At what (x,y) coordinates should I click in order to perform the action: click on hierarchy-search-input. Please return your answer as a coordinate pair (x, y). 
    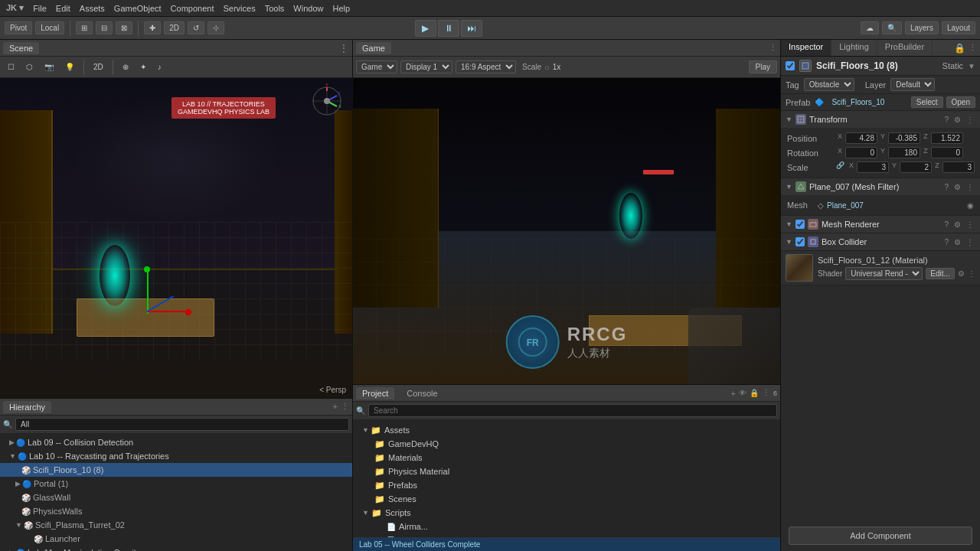
    Looking at the image, I should click on (182, 424).